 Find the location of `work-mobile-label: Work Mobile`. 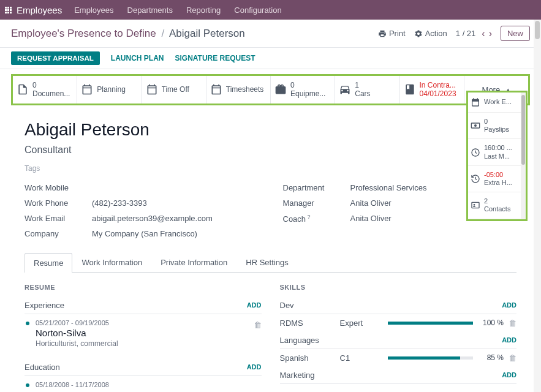

work-mobile-label: Work Mobile is located at coordinates (58, 187).